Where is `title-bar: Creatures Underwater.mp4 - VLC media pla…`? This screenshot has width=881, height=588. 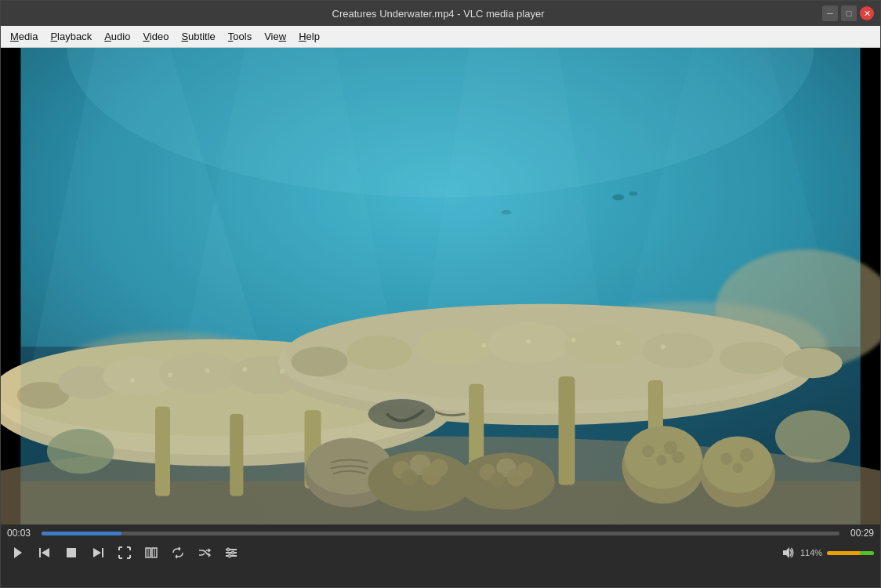 title-bar: Creatures Underwater.mp4 - VLC media pla… is located at coordinates (440, 13).